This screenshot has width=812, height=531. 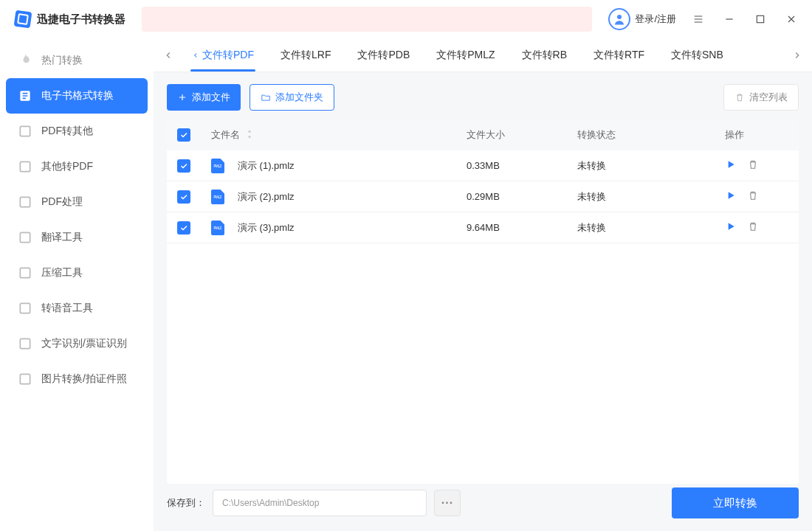 What do you see at coordinates (619, 55) in the screenshot?
I see `tab-to-rtf: 文件转RTF` at bounding box center [619, 55].